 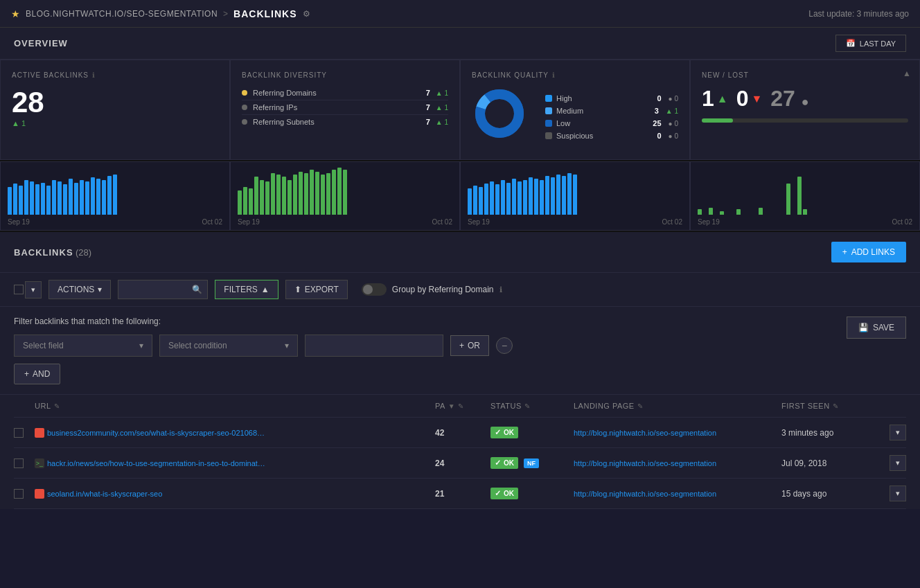 I want to click on select-field-dropdown: Select field ▾, so click(x=83, y=346).